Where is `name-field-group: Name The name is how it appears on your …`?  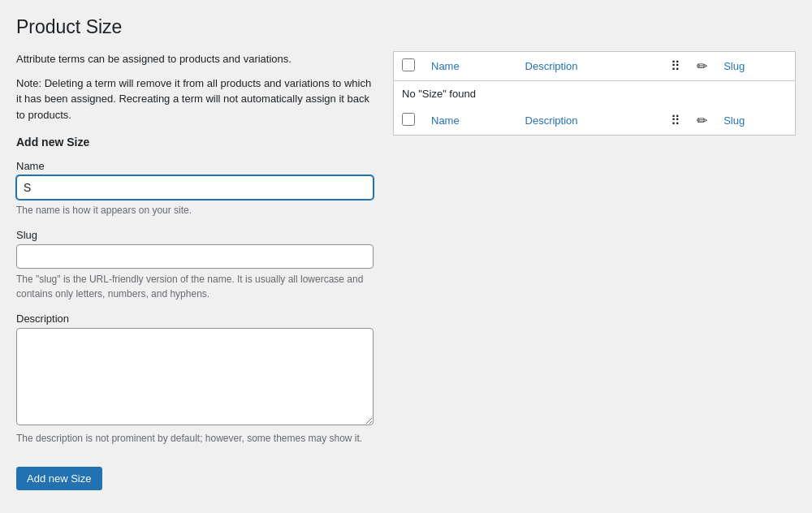
name-field-group: Name The name is how it appears on your … is located at coordinates (195, 188).